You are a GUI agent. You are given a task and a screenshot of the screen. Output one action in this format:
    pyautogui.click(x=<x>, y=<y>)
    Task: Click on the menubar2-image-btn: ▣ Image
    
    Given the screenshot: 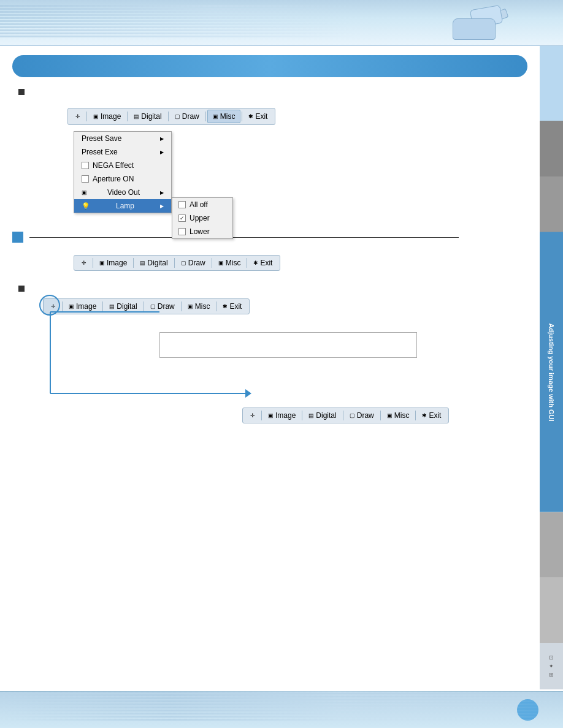 What is the action you would take?
    pyautogui.click(x=113, y=263)
    